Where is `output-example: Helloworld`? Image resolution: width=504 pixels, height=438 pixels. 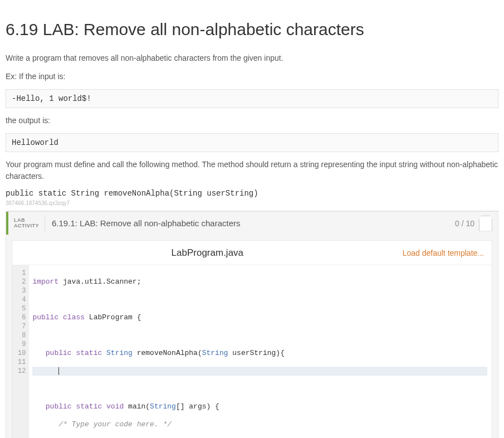
output-example: Helloworld is located at coordinates (252, 143).